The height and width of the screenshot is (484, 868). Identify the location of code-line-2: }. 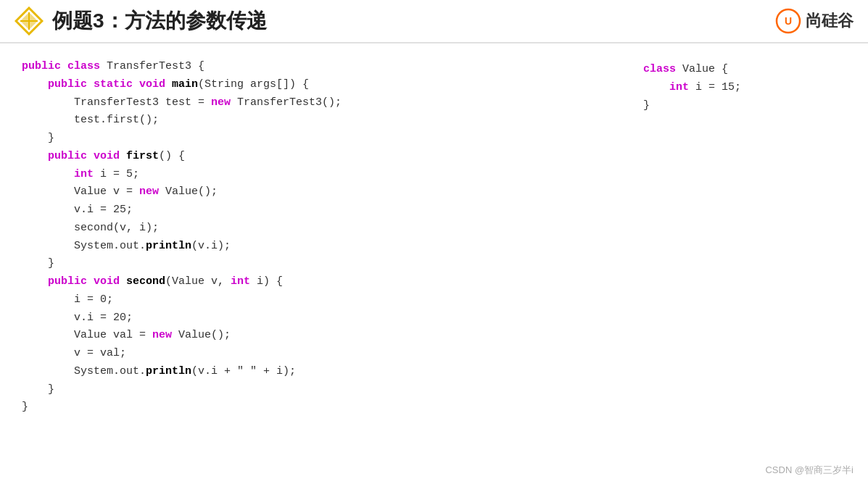
(745, 106).